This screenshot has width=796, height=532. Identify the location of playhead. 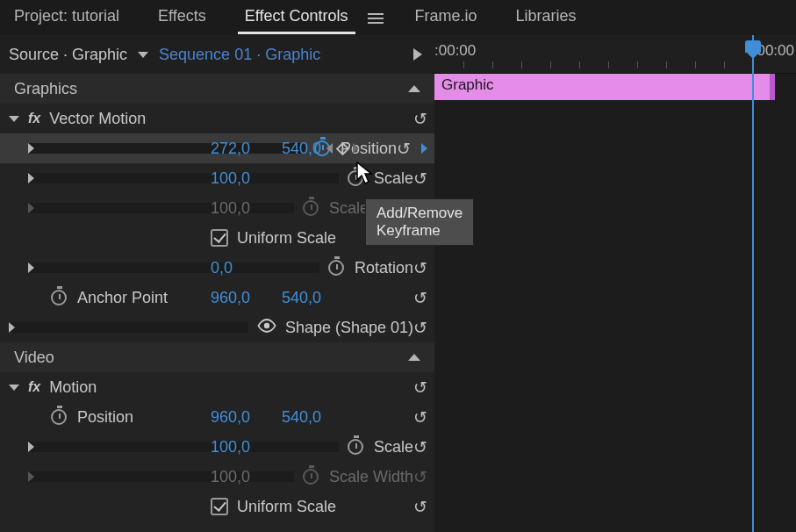
(753, 284).